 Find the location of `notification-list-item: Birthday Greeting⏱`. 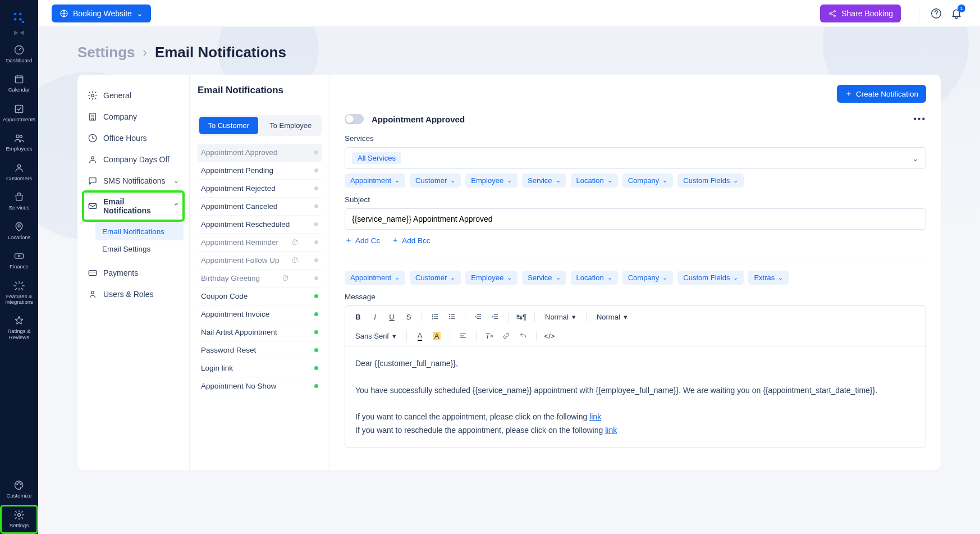

notification-list-item: Birthday Greeting⏱ is located at coordinates (259, 279).